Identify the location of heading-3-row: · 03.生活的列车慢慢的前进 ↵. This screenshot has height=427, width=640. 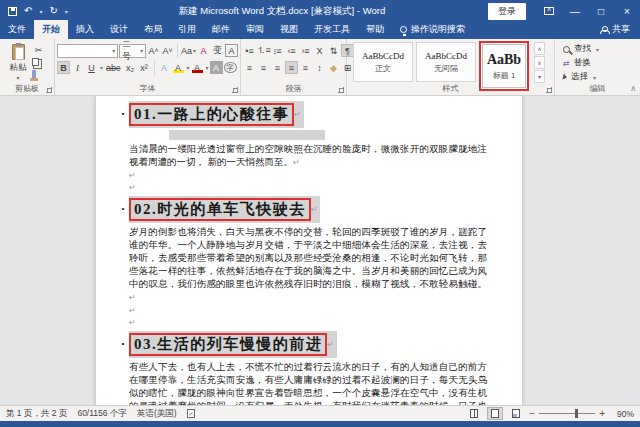
(304, 344).